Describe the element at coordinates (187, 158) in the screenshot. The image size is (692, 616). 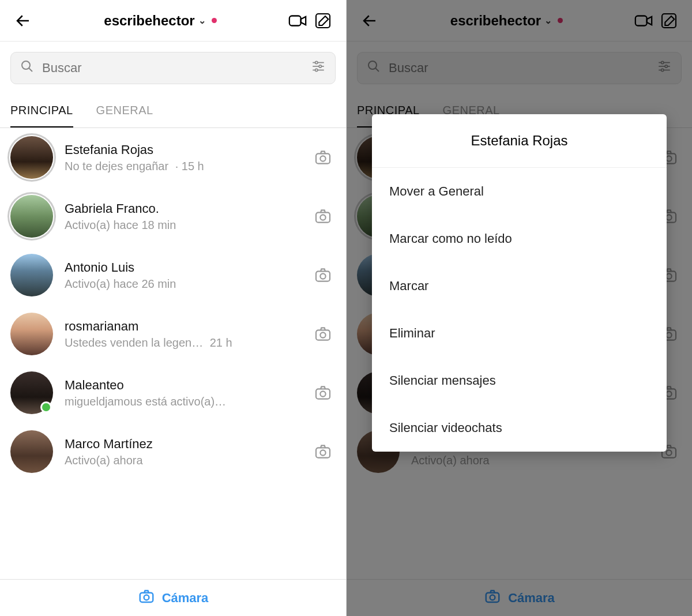
I see `chat-text: Estefania RojasNo te dejes engañar · 15 …` at that location.